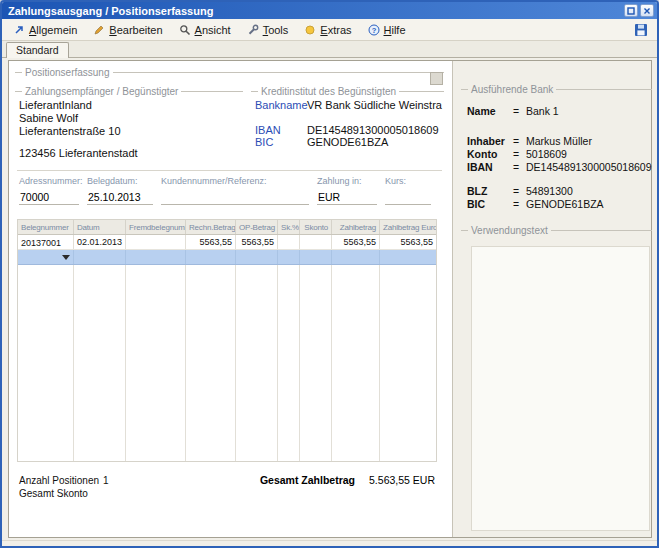 Image resolution: width=659 pixels, height=548 pixels. I want to click on menu-label: Extras, so click(336, 30).